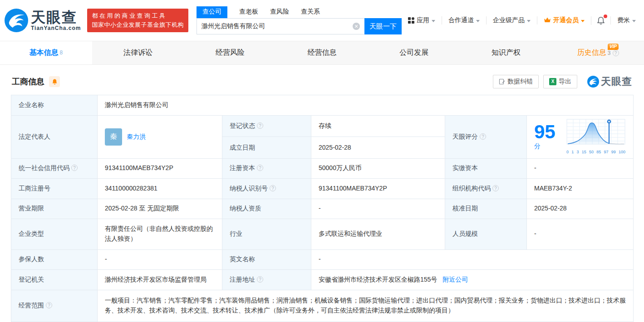  What do you see at coordinates (560, 82) in the screenshot?
I see `export-button: X 导出` at bounding box center [560, 82].